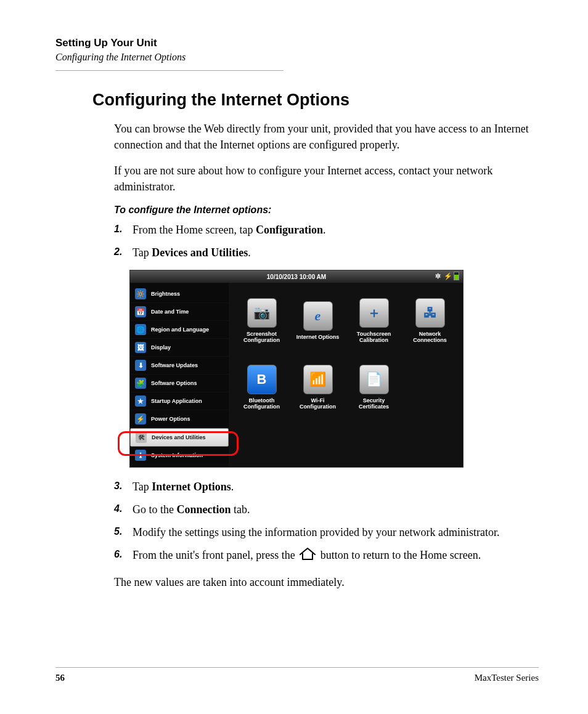 The width and height of the screenshot is (588, 714). What do you see at coordinates (318, 321) in the screenshot?
I see `app-internet-options: eInternet Options` at bounding box center [318, 321].